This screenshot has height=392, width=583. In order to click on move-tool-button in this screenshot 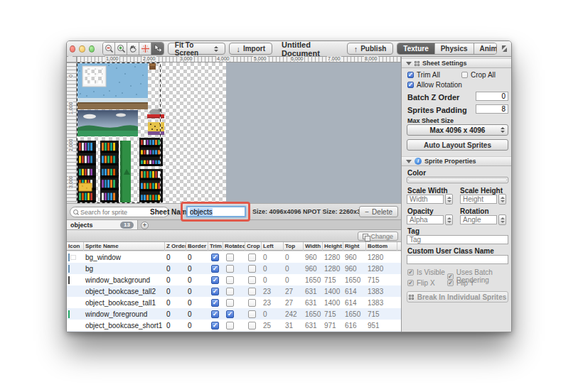, I will do `click(158, 48)`.